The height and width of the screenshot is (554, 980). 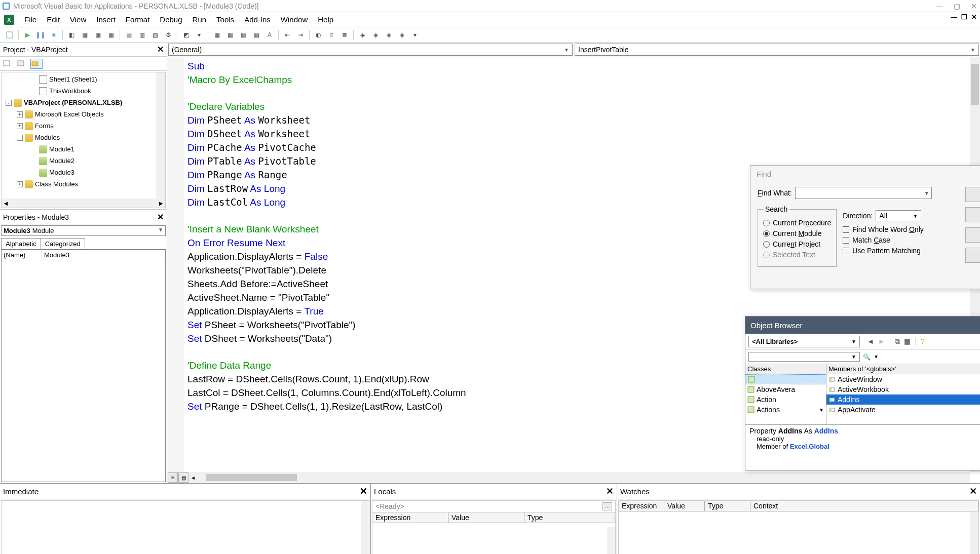 What do you see at coordinates (871, 341) in the screenshot?
I see `nav-back-icon: ◄` at bounding box center [871, 341].